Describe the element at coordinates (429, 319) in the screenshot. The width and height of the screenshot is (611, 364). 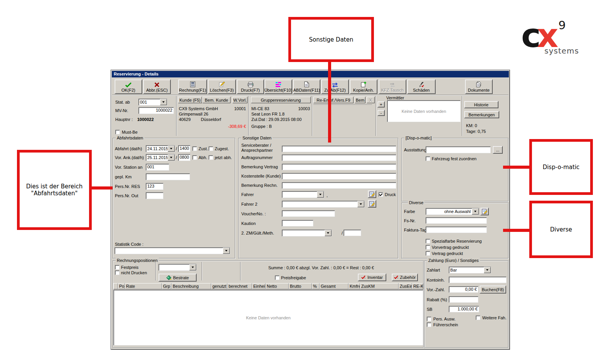
I see `pers-ausw-checkbox` at that location.